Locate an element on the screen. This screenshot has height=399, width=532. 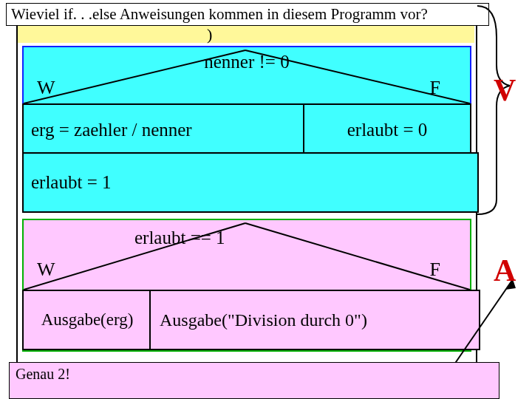
blue-after-text: erlaubt = 1 is located at coordinates (71, 183).